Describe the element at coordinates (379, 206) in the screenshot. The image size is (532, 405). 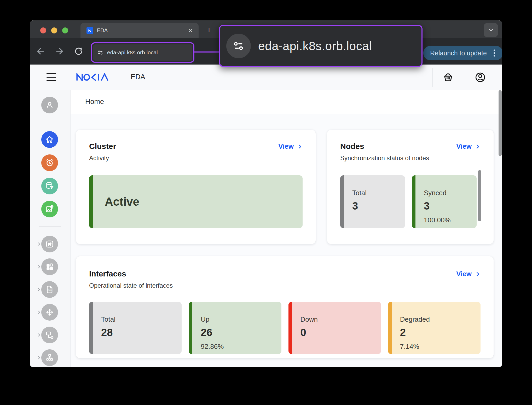
I see `tile-value: 3` at that location.